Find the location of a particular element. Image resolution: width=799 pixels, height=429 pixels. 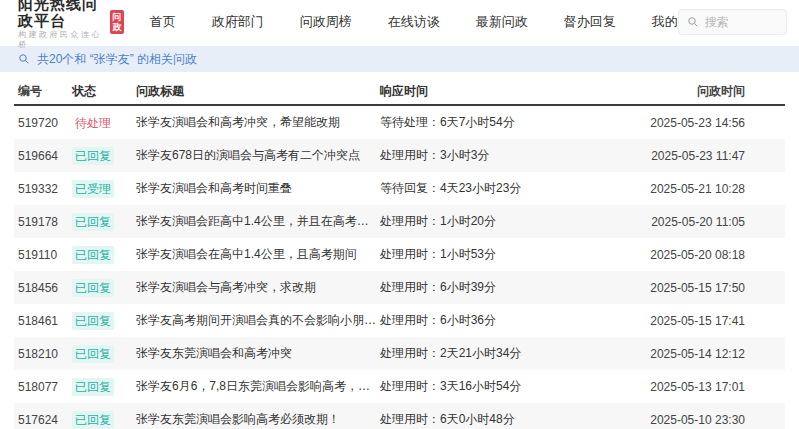

col-header-title: 问政标题 is located at coordinates (258, 92).